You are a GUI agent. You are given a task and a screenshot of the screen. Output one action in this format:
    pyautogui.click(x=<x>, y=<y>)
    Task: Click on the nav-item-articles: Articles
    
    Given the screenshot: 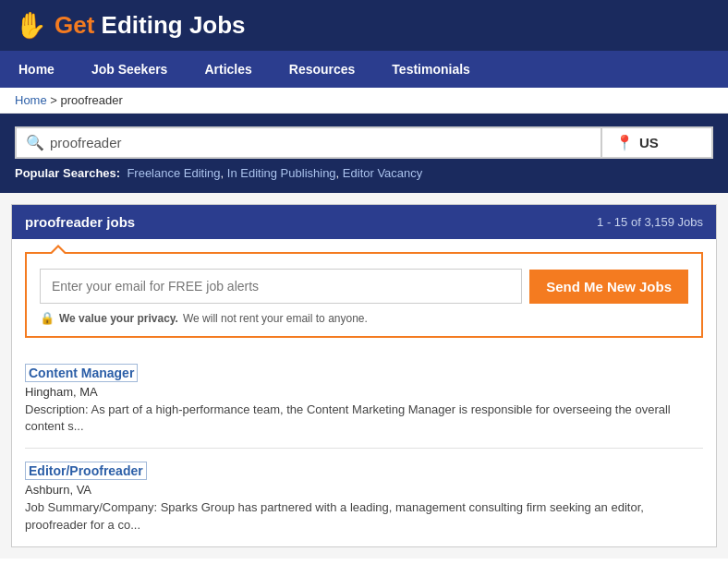 What is the action you would take?
    pyautogui.click(x=227, y=69)
    